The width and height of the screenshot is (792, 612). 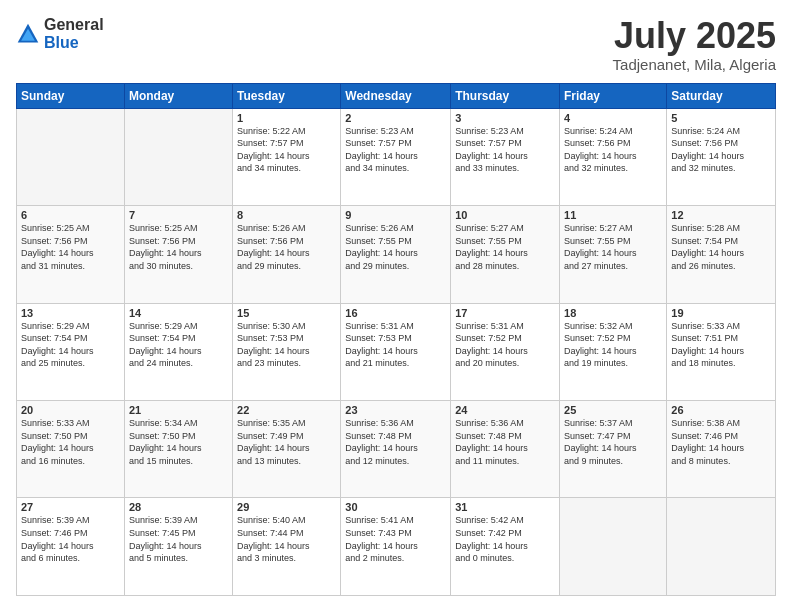 What do you see at coordinates (286, 507) in the screenshot?
I see `day-number: 29` at bounding box center [286, 507].